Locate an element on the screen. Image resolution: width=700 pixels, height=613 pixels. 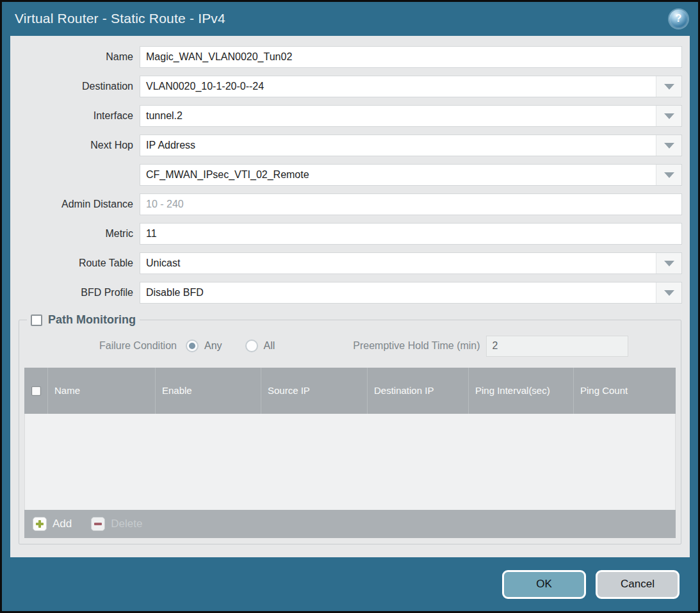
help-icon: ? is located at coordinates (679, 19).